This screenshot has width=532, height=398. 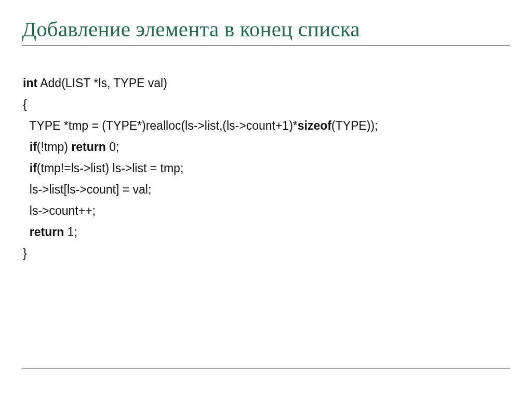 I want to click on code-line: }, so click(x=267, y=253).